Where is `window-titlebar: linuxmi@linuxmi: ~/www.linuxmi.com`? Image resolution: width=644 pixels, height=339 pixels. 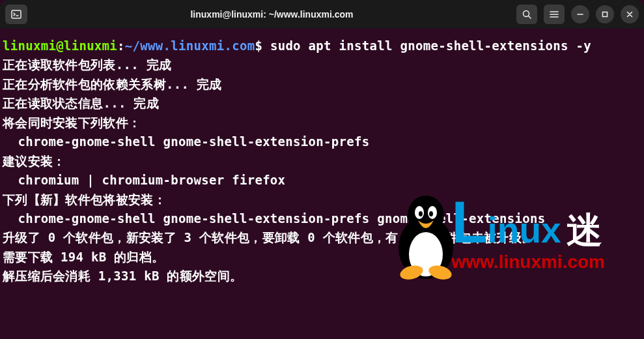 window-titlebar: linuxmi@linuxmi: ~/www.linuxmi.com is located at coordinates (322, 14).